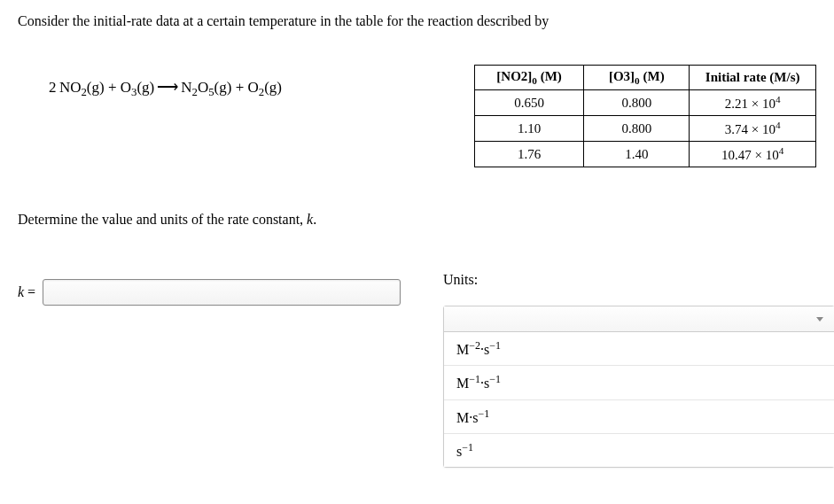 This screenshot has width=834, height=504. What do you see at coordinates (417, 21) in the screenshot?
I see `intro-text: Consider the initial-rate data at a cert…` at bounding box center [417, 21].